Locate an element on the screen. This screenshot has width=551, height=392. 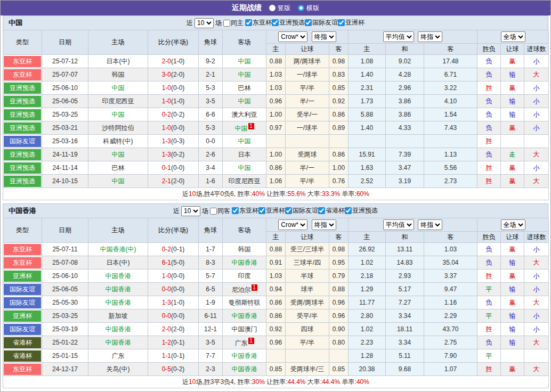
odds-away is located at coordinates (339, 356).